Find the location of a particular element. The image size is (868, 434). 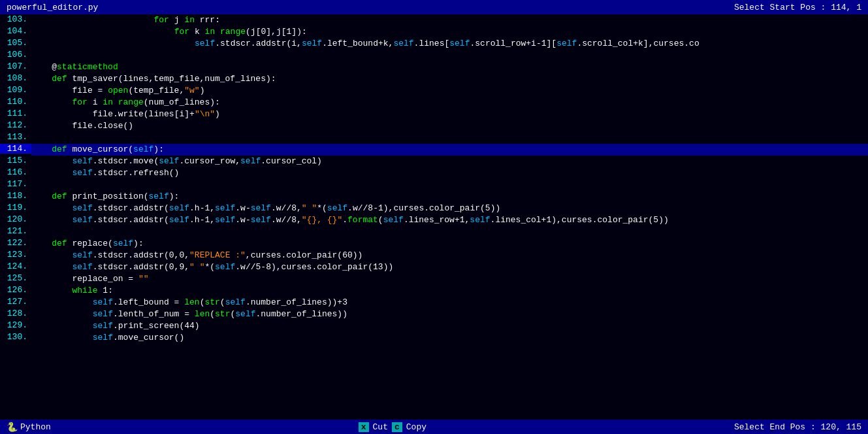

line-content: file.close() is located at coordinates (449, 126).